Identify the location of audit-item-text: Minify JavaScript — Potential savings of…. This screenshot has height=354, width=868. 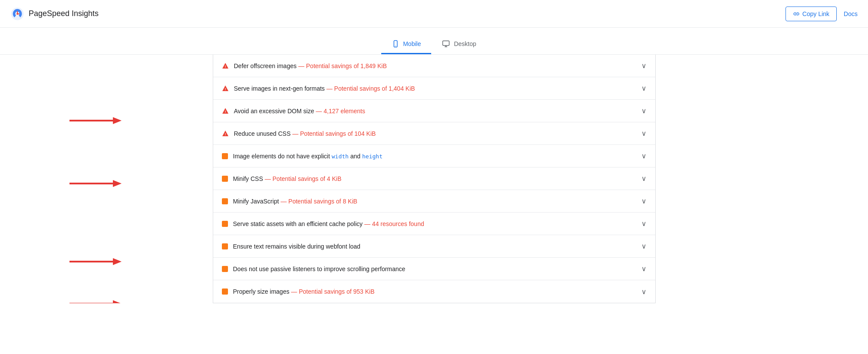
(295, 201).